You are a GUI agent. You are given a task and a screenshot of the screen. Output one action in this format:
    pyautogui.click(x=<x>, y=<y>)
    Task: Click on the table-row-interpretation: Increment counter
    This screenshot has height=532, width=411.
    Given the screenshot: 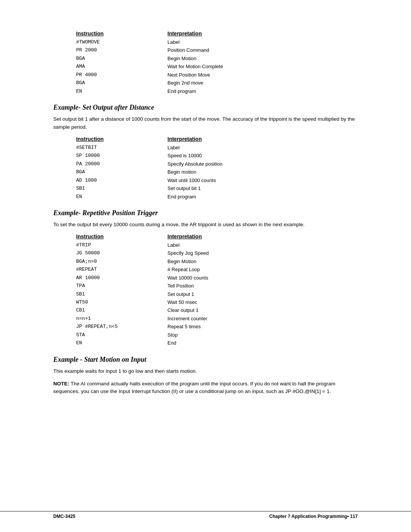 What is the action you would take?
    pyautogui.click(x=263, y=318)
    